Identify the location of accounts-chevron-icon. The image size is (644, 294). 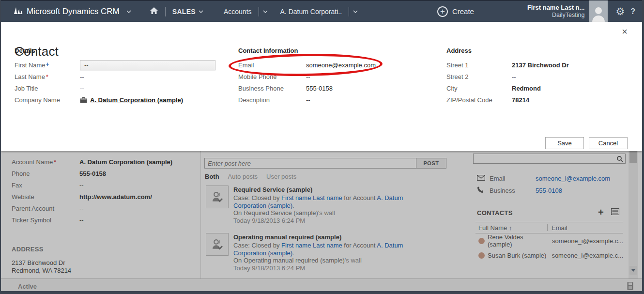
(265, 12).